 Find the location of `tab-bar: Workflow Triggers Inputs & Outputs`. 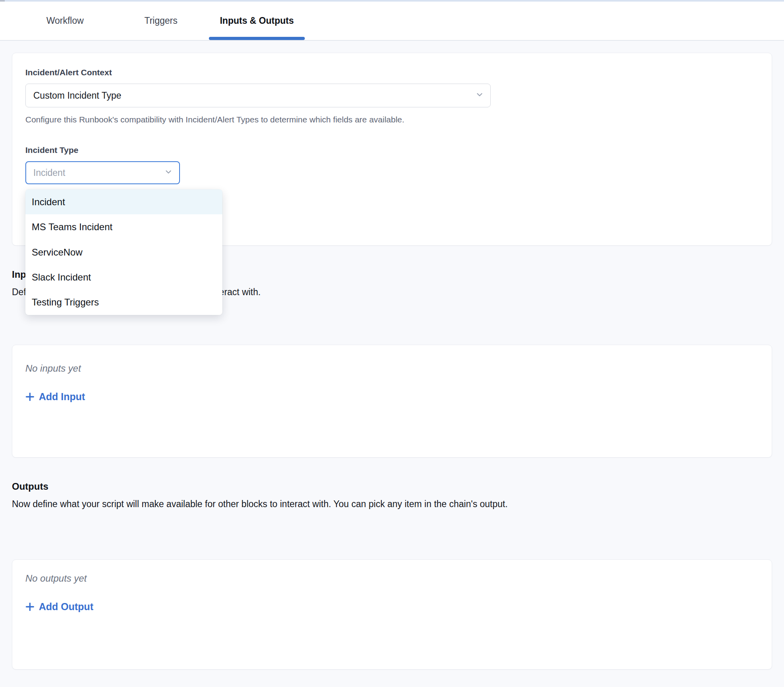

tab-bar: Workflow Triggers Inputs & Outputs is located at coordinates (392, 21).